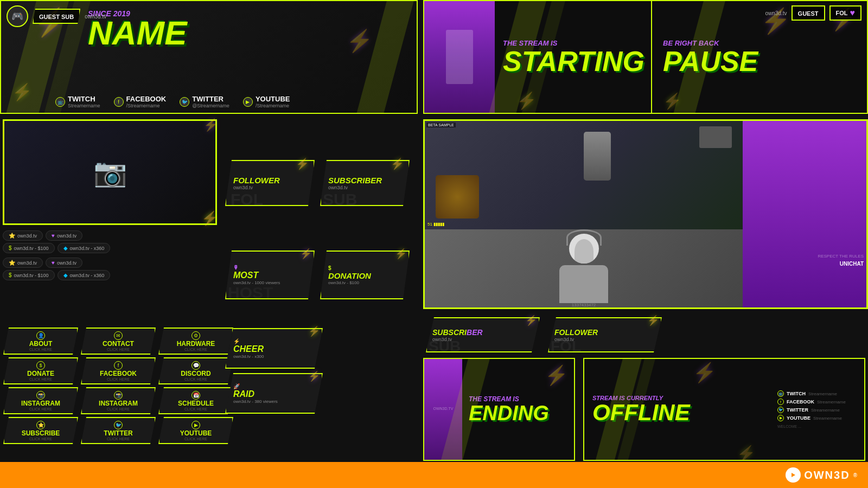 Image resolution: width=868 pixels, height=488 pixels. What do you see at coordinates (78, 102) in the screenshot?
I see `social-twitch: 📺 TWITCH Streamername` at bounding box center [78, 102].